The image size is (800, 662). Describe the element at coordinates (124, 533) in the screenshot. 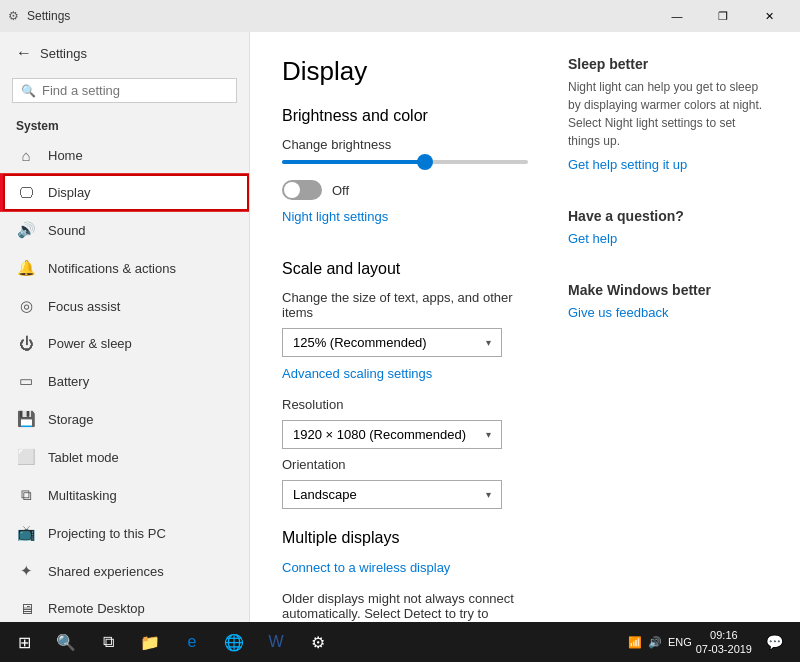

I see `sidebar-item-projecting: 📺 Projecting to this PC` at that location.